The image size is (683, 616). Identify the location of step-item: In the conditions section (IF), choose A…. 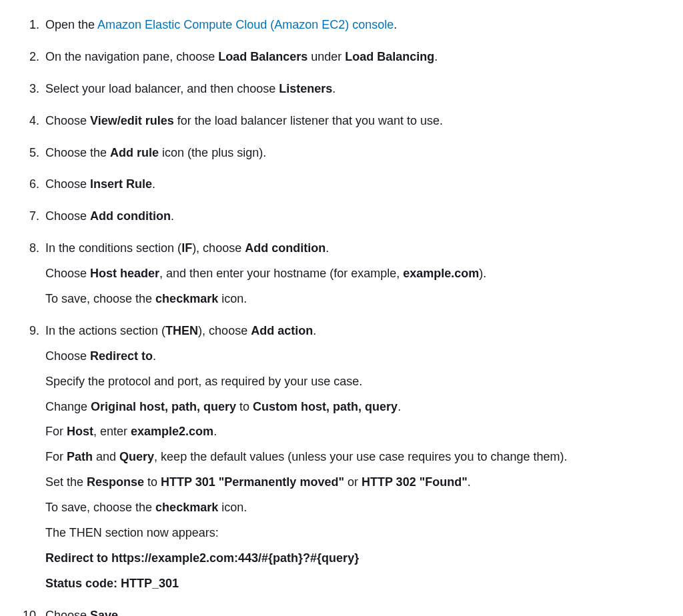
(356, 274).